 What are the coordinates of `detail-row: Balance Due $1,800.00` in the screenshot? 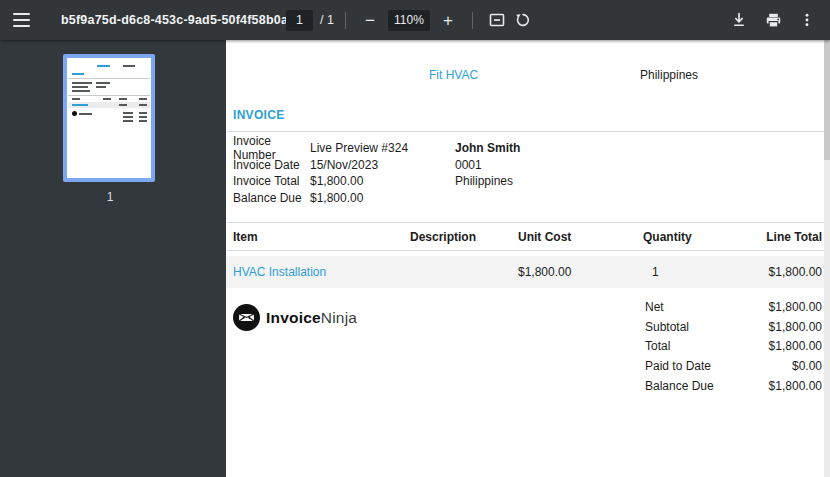 It's located at (320, 198).